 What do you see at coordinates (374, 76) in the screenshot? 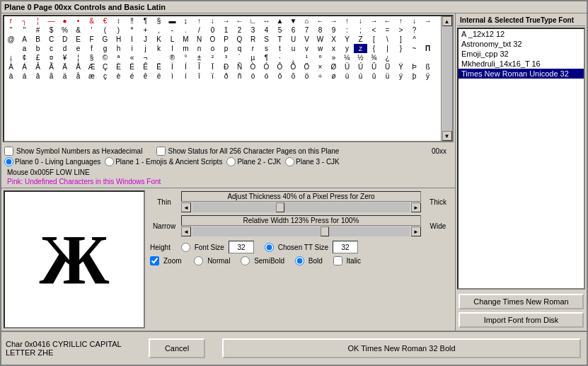
I see `char-cell: û` at bounding box center [374, 76].